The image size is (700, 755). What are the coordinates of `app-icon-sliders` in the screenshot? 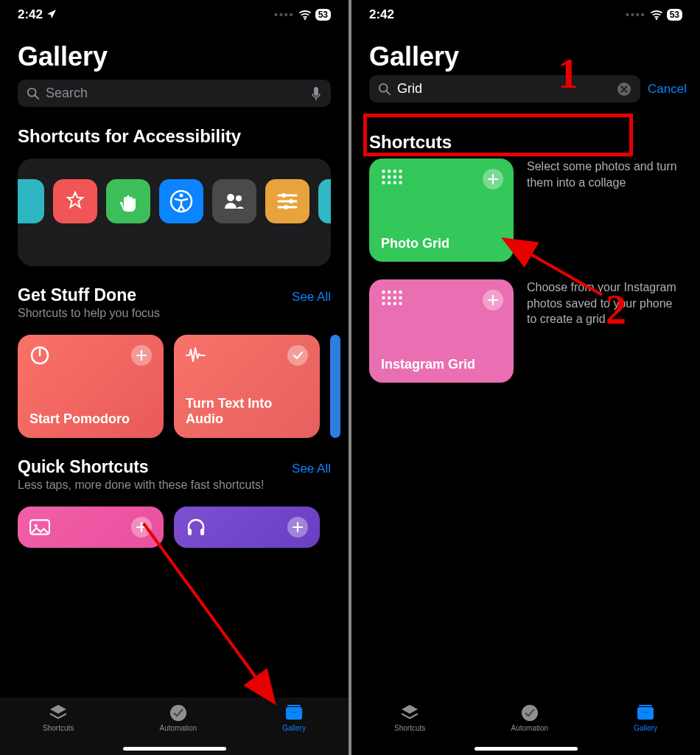 It's located at (287, 201).